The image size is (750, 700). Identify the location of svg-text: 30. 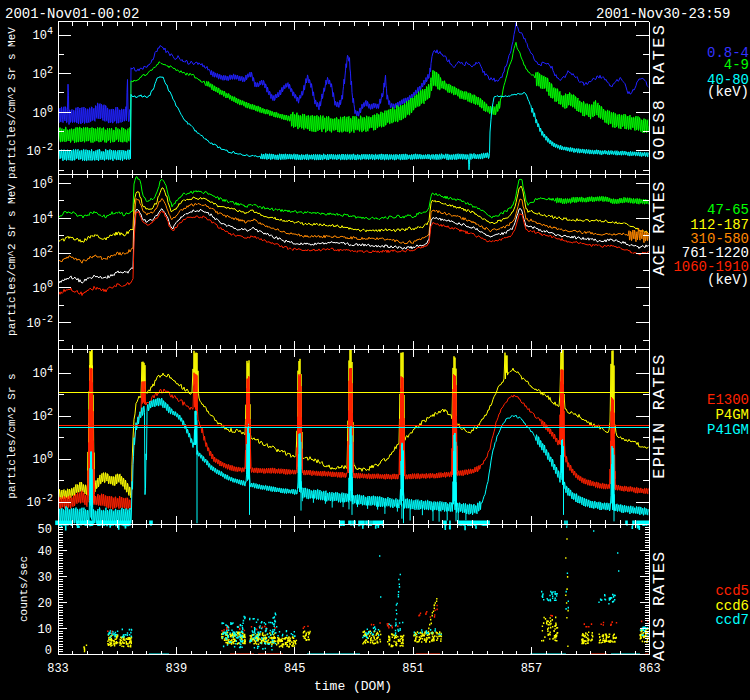
(45, 578).